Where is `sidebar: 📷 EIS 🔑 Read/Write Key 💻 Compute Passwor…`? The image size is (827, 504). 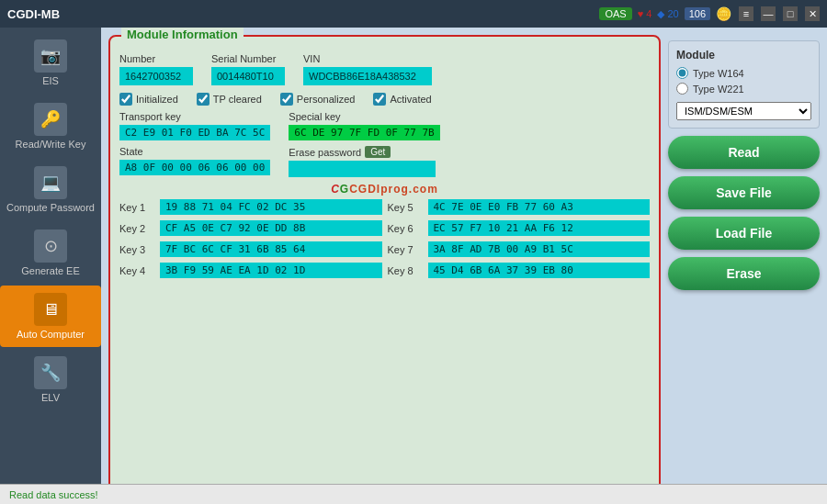
sidebar: 📷 EIS 🔑 Read/Write Key 💻 Compute Passwor… is located at coordinates (51, 266).